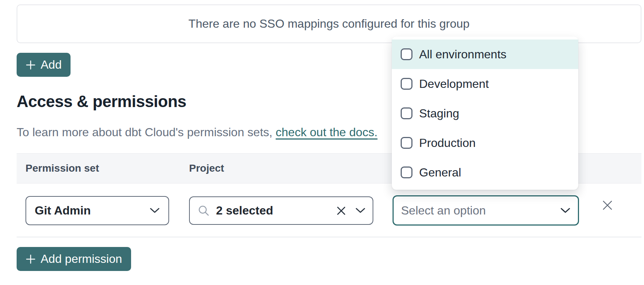 The image size is (644, 285). I want to click on permission-set-select: Git Admin, so click(97, 210).